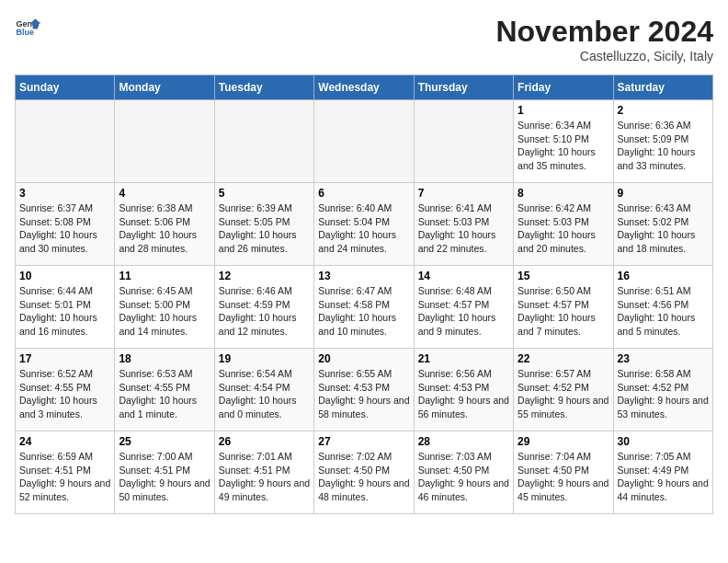  What do you see at coordinates (664, 110) in the screenshot?
I see `day-number: 2` at bounding box center [664, 110].